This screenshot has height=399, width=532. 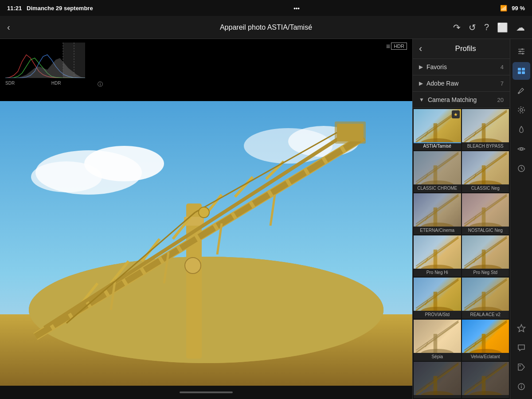 What do you see at coordinates (521, 90) in the screenshot?
I see `brush-button` at bounding box center [521, 90].